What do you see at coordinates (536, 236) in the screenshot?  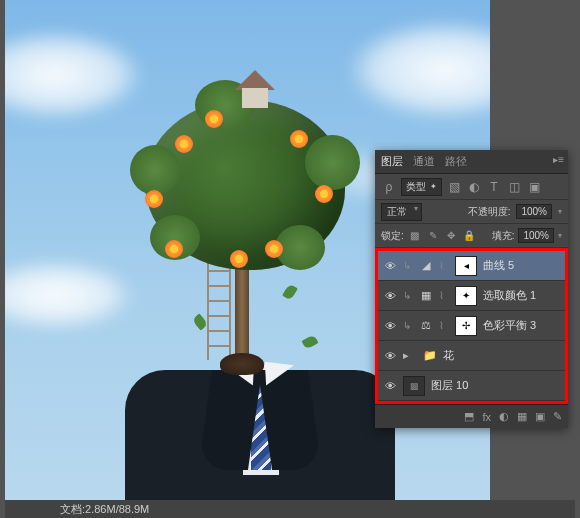 I see `fill-input: 100%` at bounding box center [536, 236].